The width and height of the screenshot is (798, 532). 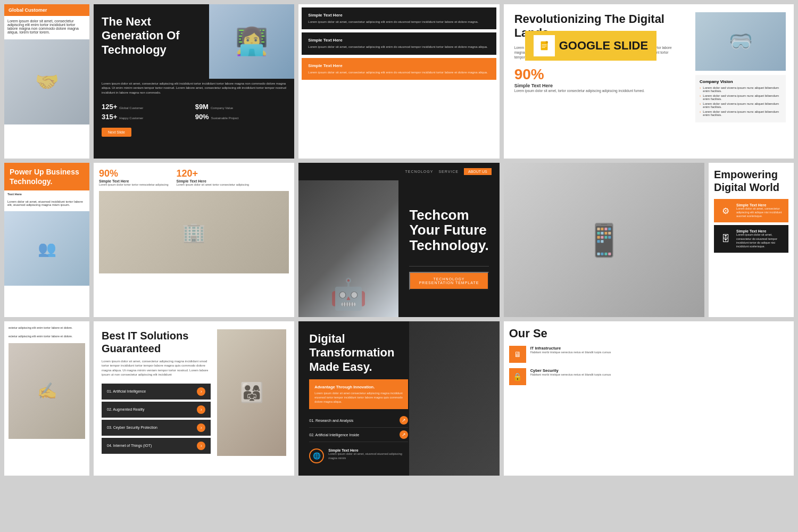 What do you see at coordinates (348, 249) in the screenshot?
I see `slide7-robot-image: 🤖` at bounding box center [348, 249].